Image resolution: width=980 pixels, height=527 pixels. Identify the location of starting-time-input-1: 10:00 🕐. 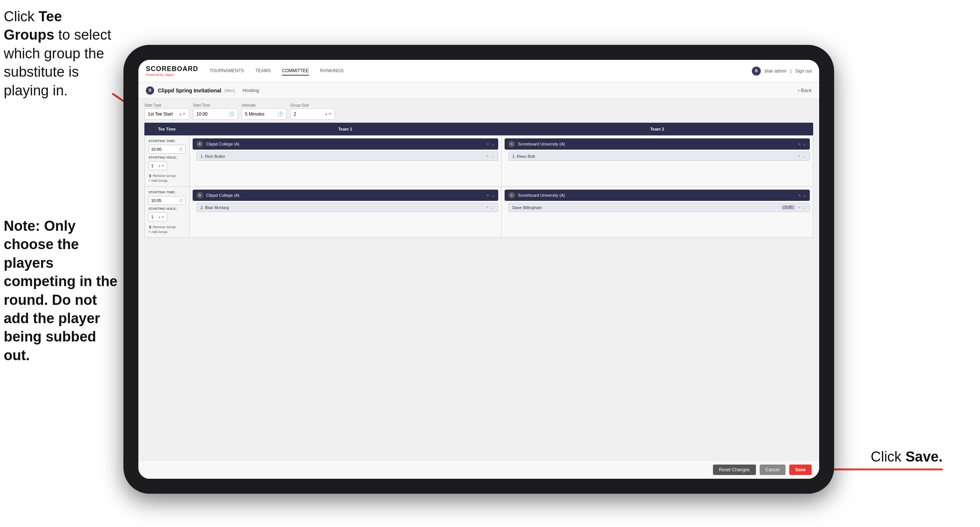
(167, 149).